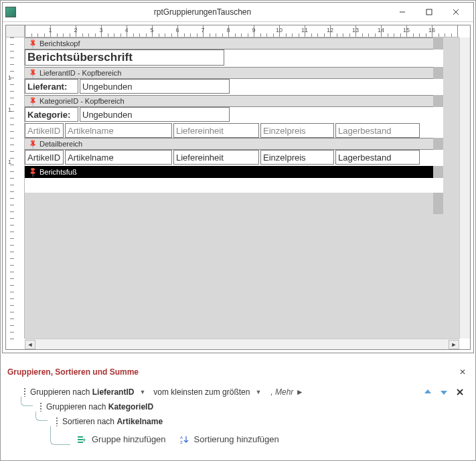 The width and height of the screenshot is (476, 461). I want to click on section-label: Berichtsfuß, so click(58, 172).